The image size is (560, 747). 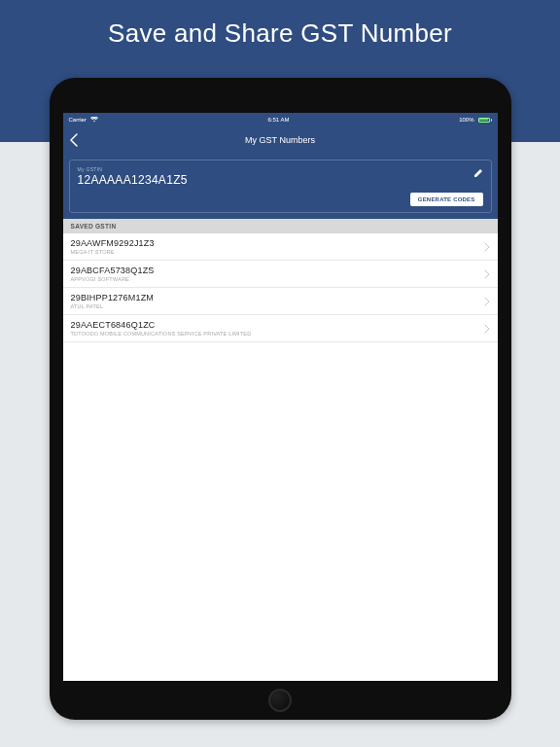 I want to click on gstin-value: 29BIHPP1276M1ZM, so click(x=113, y=298).